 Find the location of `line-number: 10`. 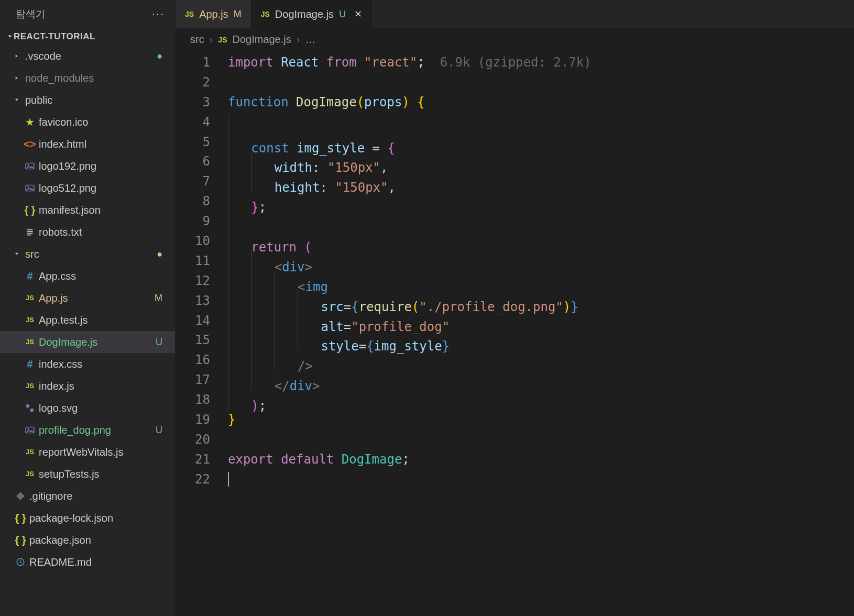

line-number: 10 is located at coordinates (193, 241).